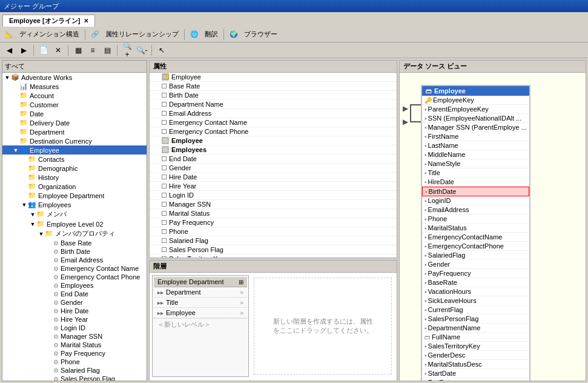 Image resolution: width=588 pixels, height=383 pixels. I want to click on tree-item: ⚙Login ID, so click(74, 328).